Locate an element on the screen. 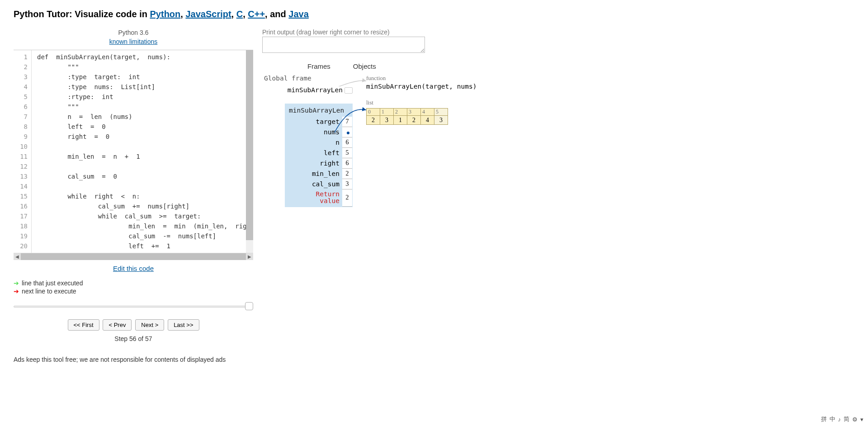  page-title: Python Tutor: Visualize code in Python, … is located at coordinates (434, 14).